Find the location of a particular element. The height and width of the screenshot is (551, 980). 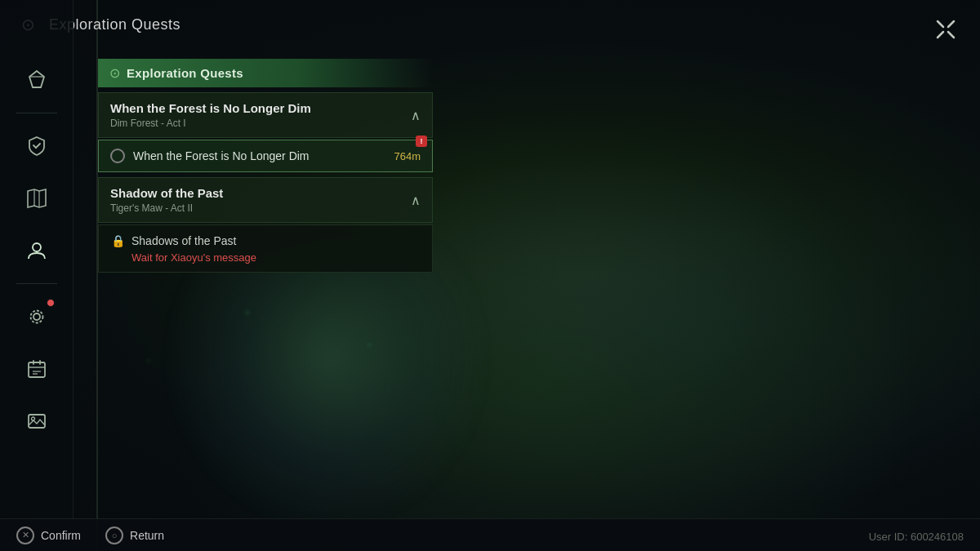

quest-group-title-forest: When the Forest is No Longer Dim is located at coordinates (211, 108).